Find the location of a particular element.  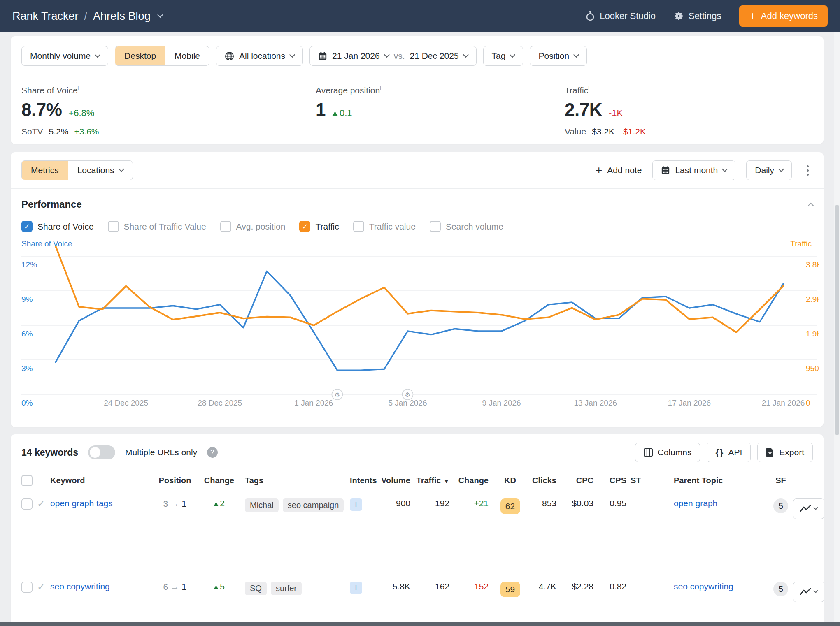

api-button: { } API is located at coordinates (728, 452).